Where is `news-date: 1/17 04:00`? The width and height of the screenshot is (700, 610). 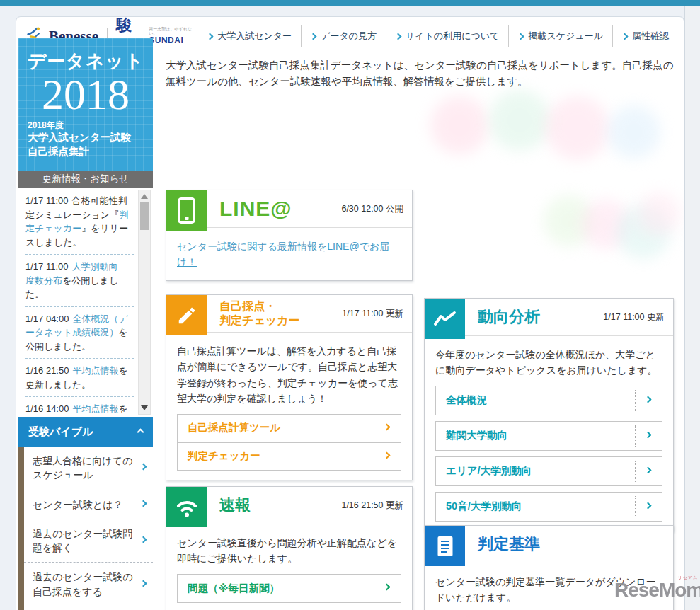
news-date: 1/17 04:00 is located at coordinates (47, 318).